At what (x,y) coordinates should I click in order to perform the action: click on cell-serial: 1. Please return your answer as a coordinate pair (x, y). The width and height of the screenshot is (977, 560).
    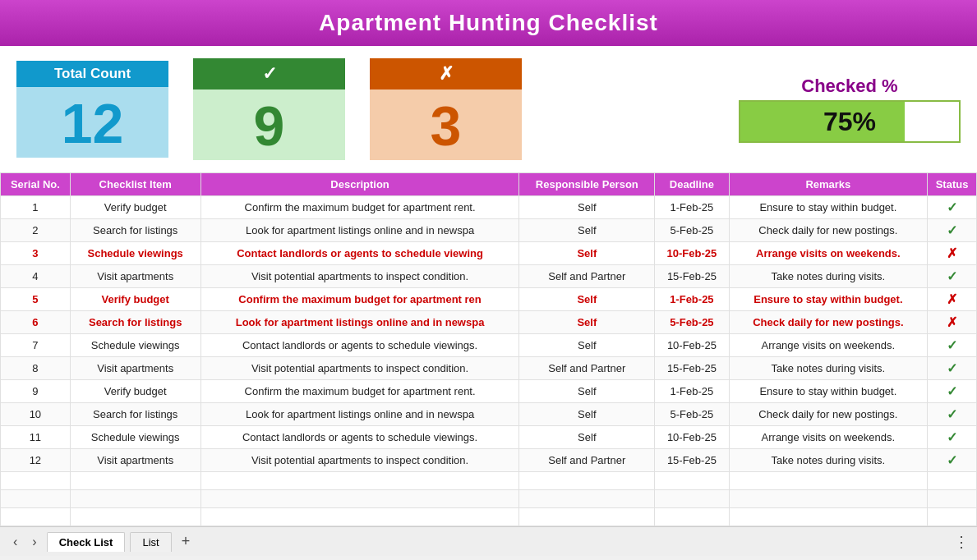
    Looking at the image, I should click on (36, 208).